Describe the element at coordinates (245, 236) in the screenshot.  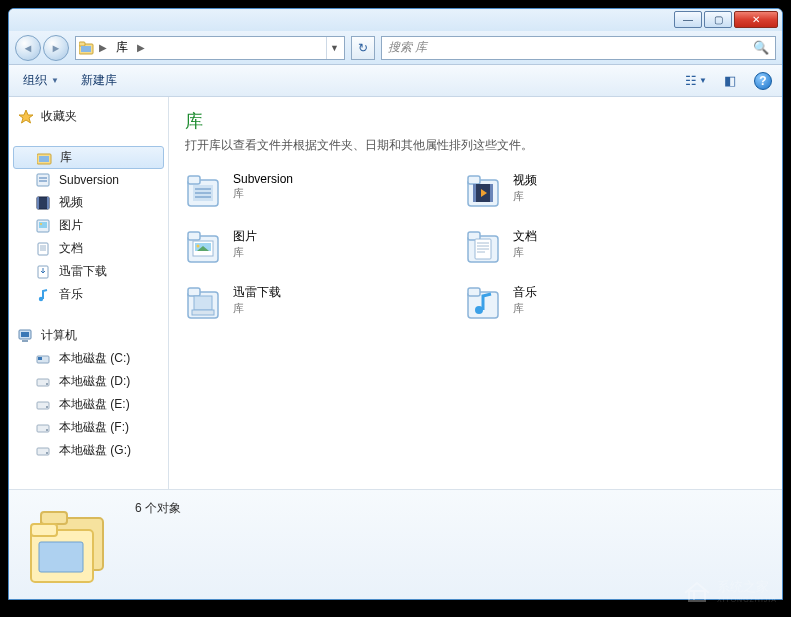
I see `library-item-name: 图片` at that location.